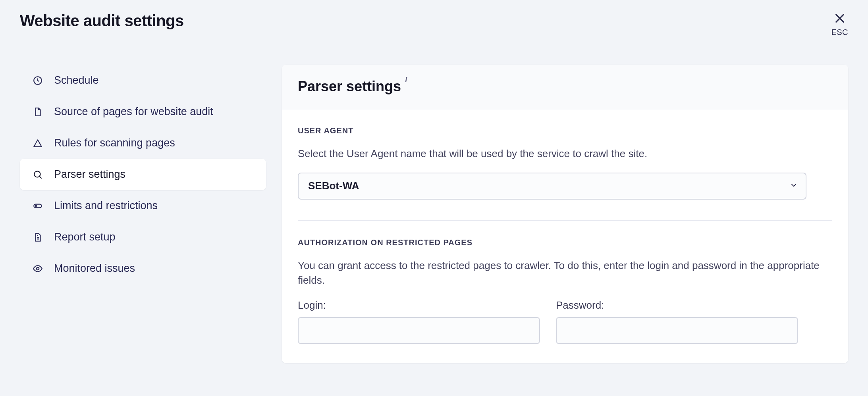 The width and height of the screenshot is (868, 396). What do you see at coordinates (133, 112) in the screenshot?
I see `sidebar-item-label: Source of pages for website audit` at bounding box center [133, 112].